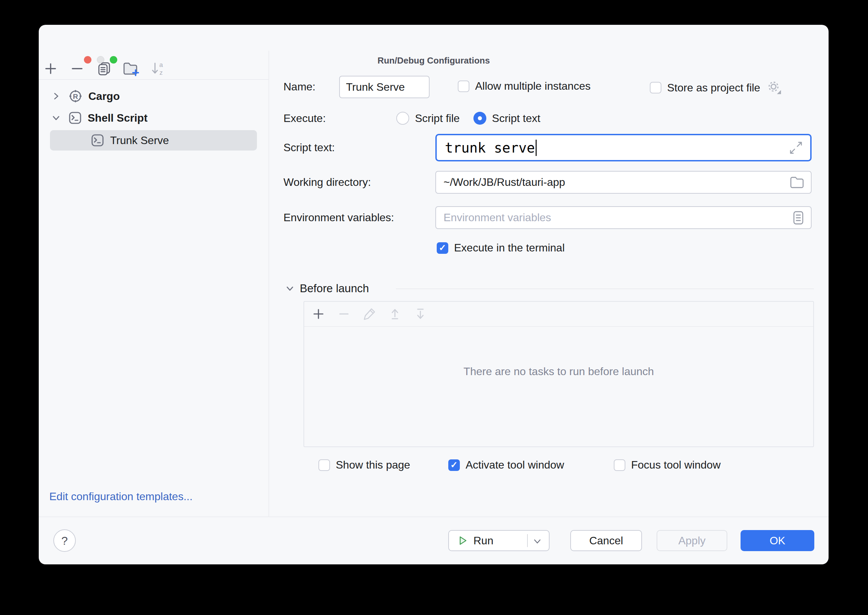 This screenshot has height=615, width=868. Describe the element at coordinates (676, 465) in the screenshot. I see `checkbox-label: Focus tool window` at that location.